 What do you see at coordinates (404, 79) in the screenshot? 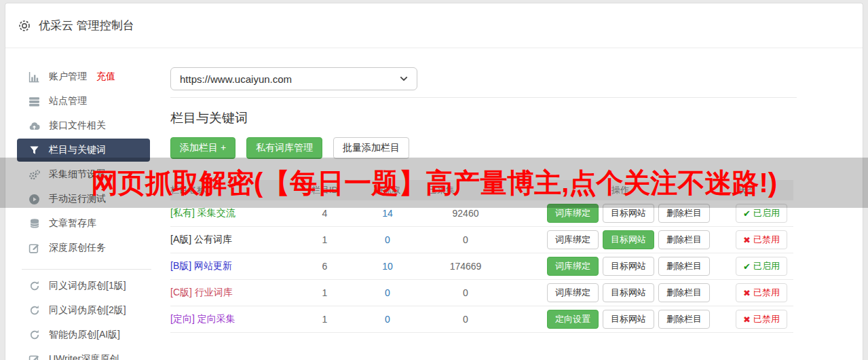
I see `chevron-down-icon` at bounding box center [404, 79].